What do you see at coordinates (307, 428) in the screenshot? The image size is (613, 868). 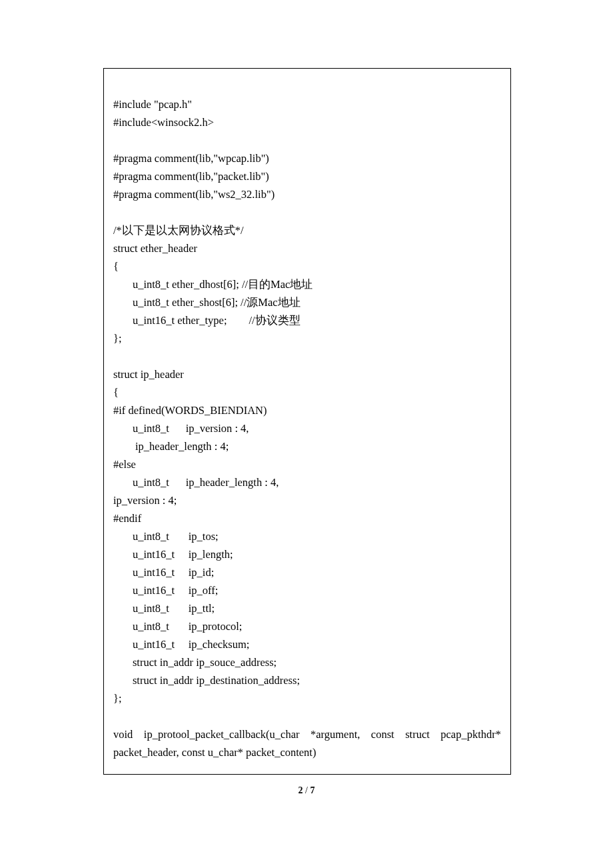 I see `code-line: u_int8_t ip_version : 4,` at bounding box center [307, 428].